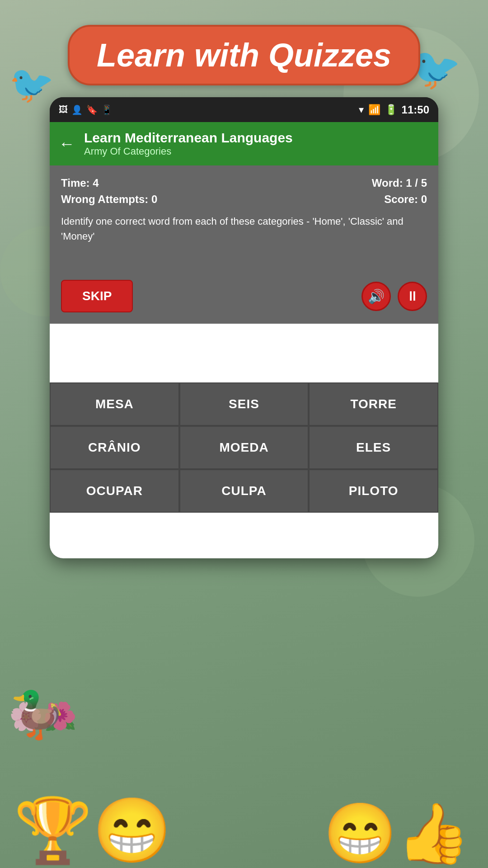 The height and width of the screenshot is (868, 488). What do you see at coordinates (115, 491) in the screenshot?
I see `word-btn-ocupar: OCUPAR` at bounding box center [115, 491].